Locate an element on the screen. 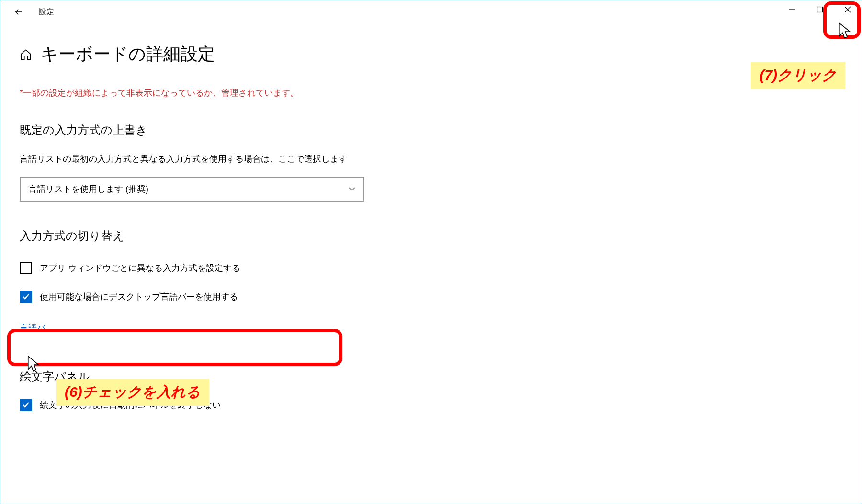  home-button is located at coordinates (26, 55).